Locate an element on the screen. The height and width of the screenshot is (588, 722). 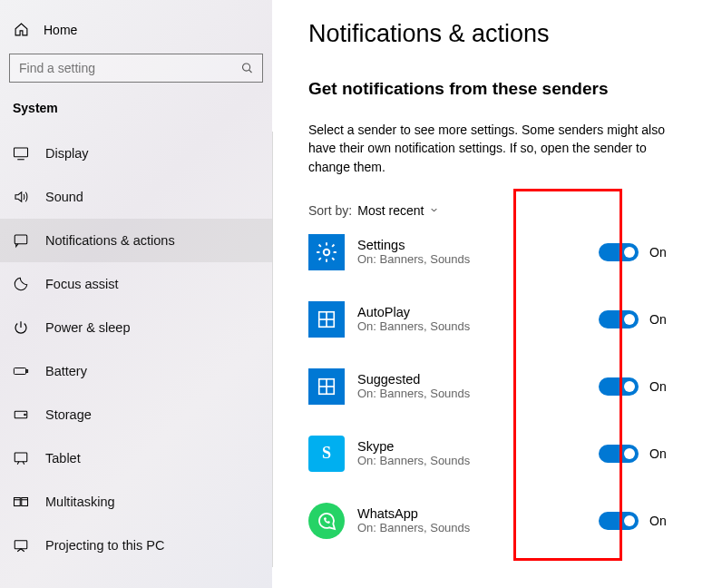
sort-value-text: Most recent is located at coordinates (390, 211).